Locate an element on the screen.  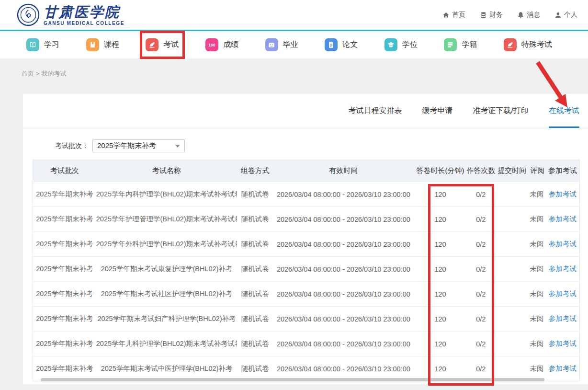
breadcrumb-home-link: 首页 is located at coordinates (28, 74).